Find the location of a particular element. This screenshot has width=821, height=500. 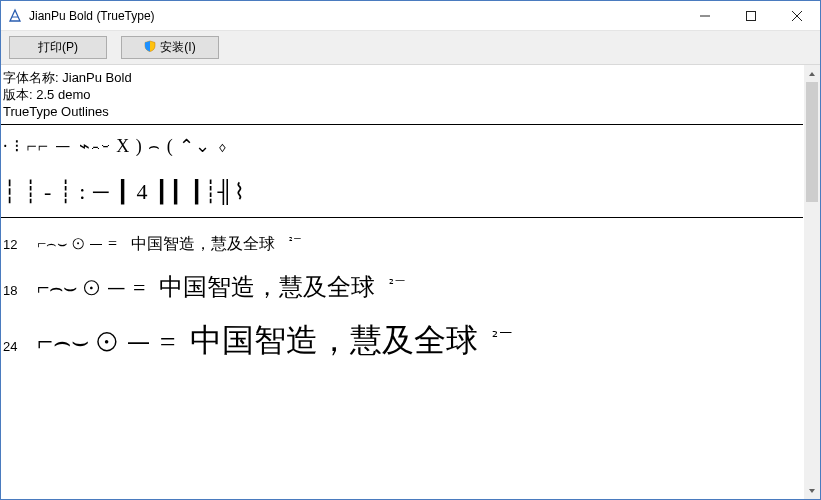

scroll-up-arrow-icon is located at coordinates (812, 74).